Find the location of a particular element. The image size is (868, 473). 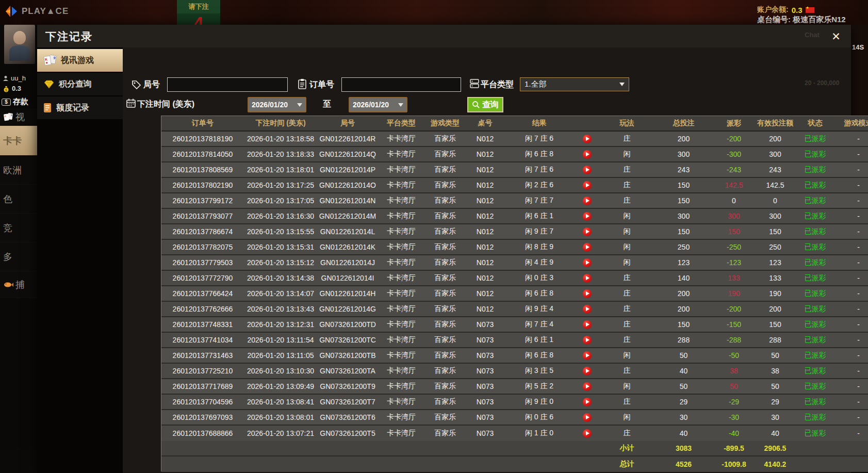

cell-valid: 150 is located at coordinates (775, 324).